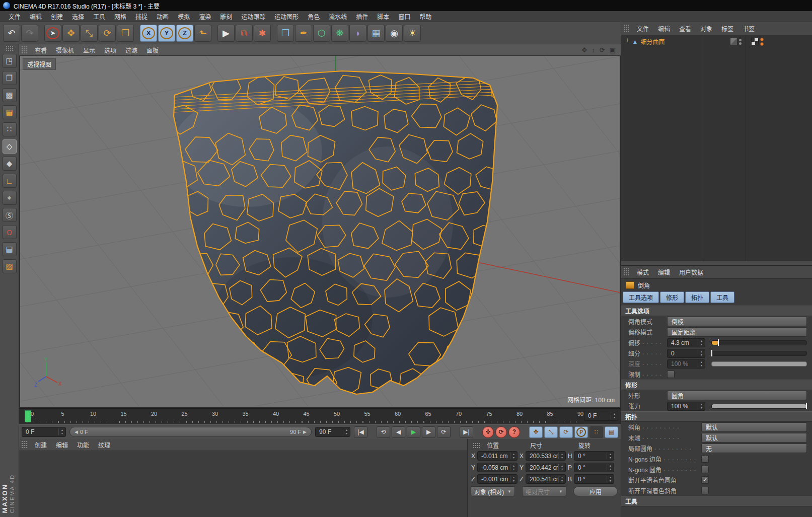 This screenshot has height=517, width=812. I want to click on viewport-menu-3: 选项, so click(110, 50).